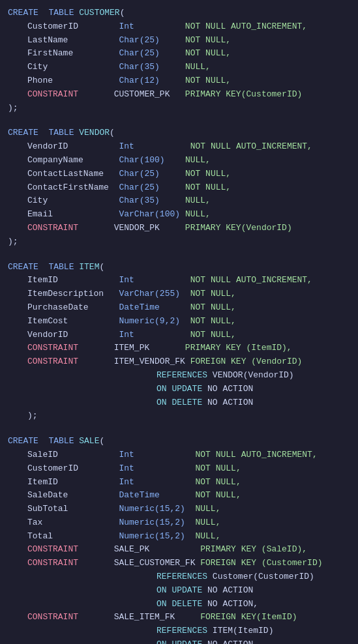 Image resolution: width=358 pixels, height=644 pixels. What do you see at coordinates (179, 604) in the screenshot?
I see `ref-kw-delete2: ON DELETE` at bounding box center [179, 604].